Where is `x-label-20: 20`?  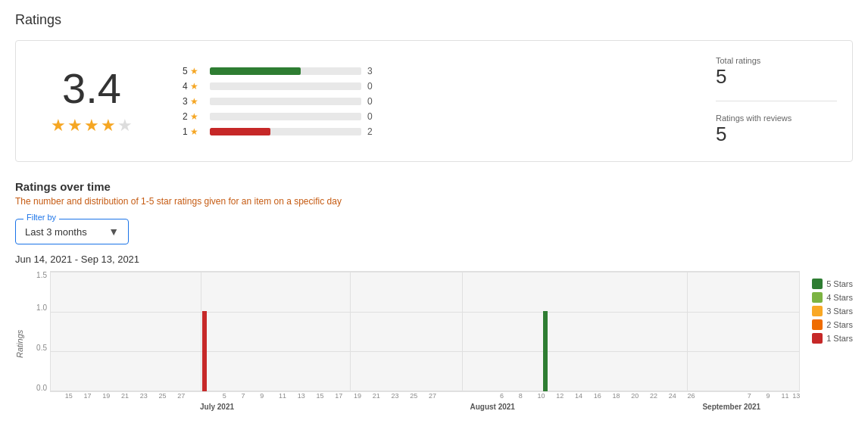
x-label-20: 20 is located at coordinates (635, 396).